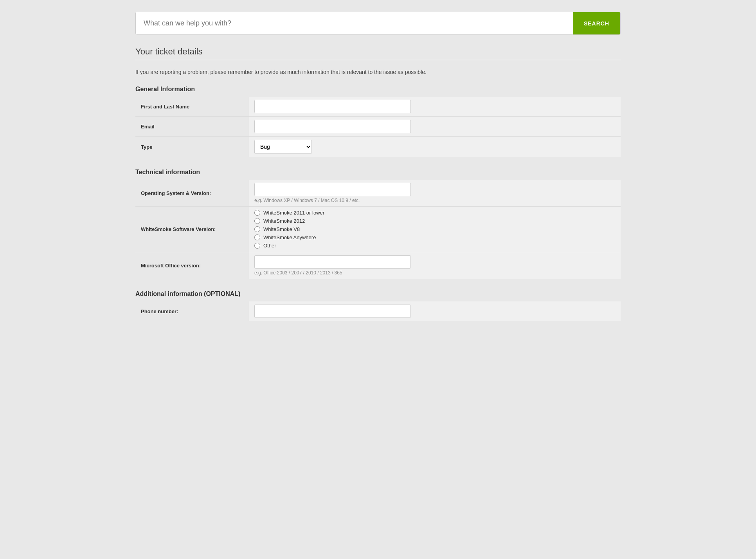 The width and height of the screenshot is (756, 559). I want to click on ws-version-other-label: Other, so click(435, 246).